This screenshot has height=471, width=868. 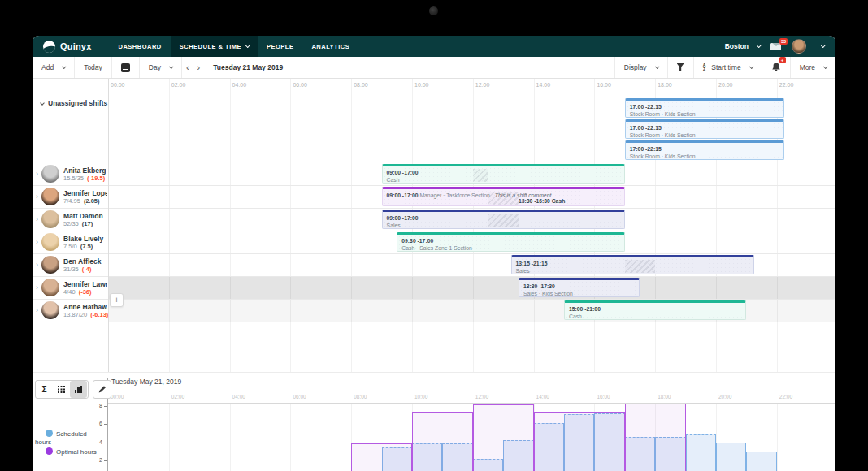 I want to click on more-button: More, so click(x=813, y=67).